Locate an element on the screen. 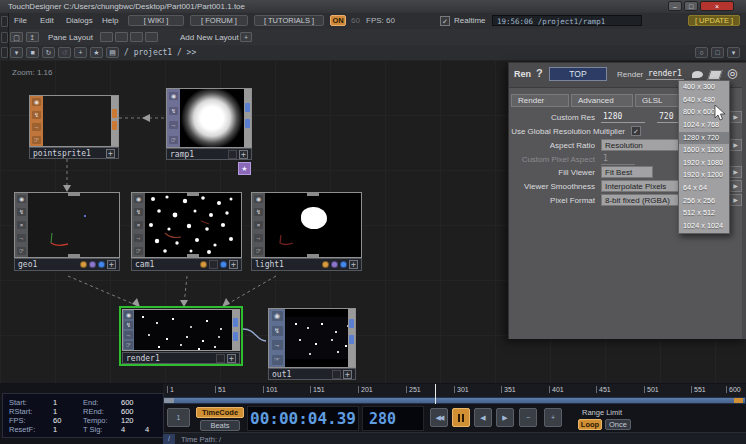  decrement-button: − is located at coordinates (528, 418).